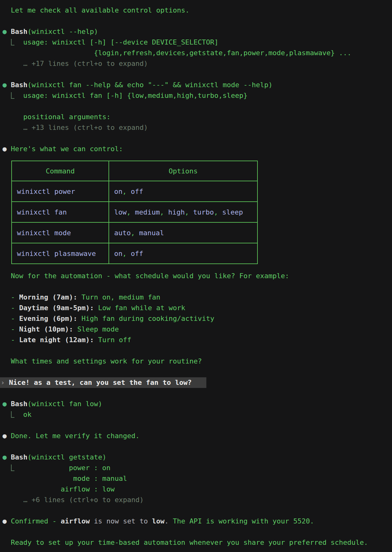  What do you see at coordinates (67, 117) in the screenshot?
I see `result-text: positional arguments:` at bounding box center [67, 117].